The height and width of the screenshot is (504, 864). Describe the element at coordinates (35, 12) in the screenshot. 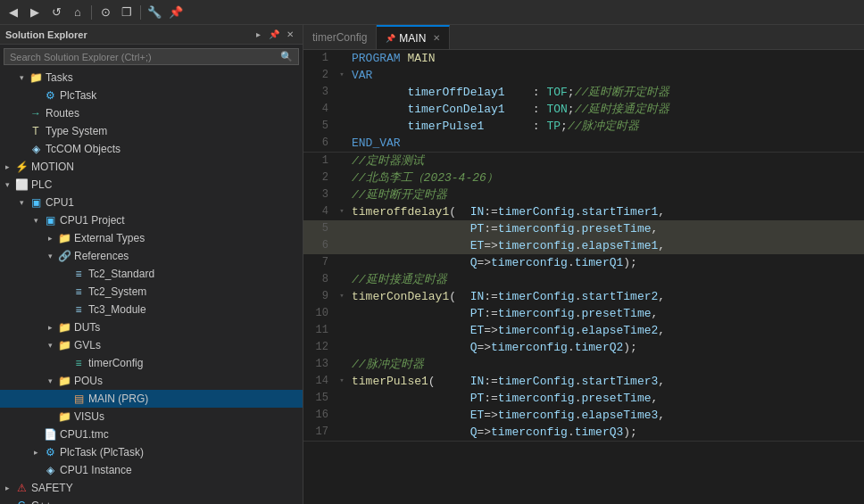

I see `forward-button: ▶` at that location.